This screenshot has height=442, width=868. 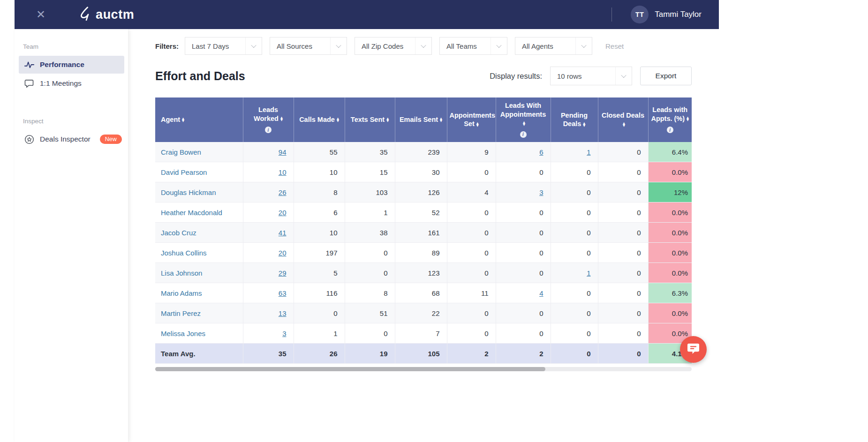 I want to click on texts-sent-avg: 19, so click(x=370, y=353).